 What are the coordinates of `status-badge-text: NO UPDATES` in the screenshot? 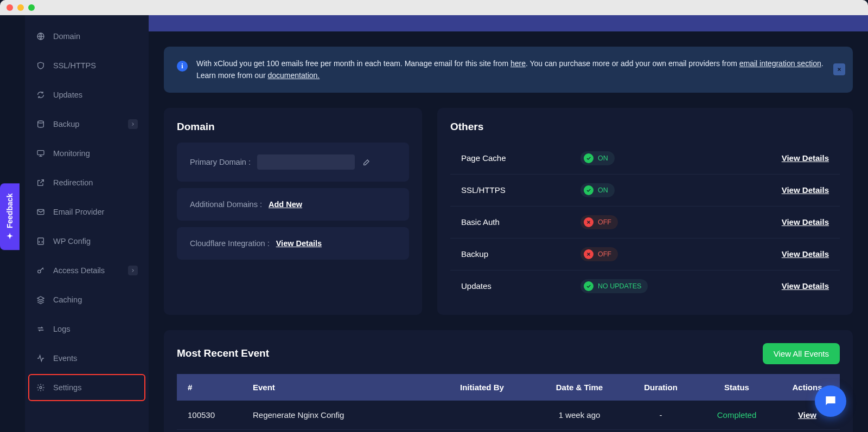 It's located at (620, 286).